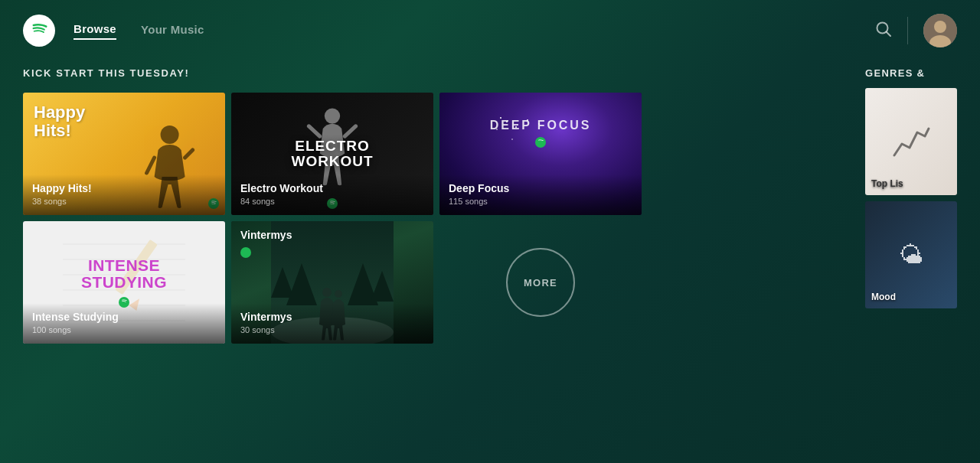  I want to click on intense-studying-display: INTENSESTUDYiNG, so click(124, 274).